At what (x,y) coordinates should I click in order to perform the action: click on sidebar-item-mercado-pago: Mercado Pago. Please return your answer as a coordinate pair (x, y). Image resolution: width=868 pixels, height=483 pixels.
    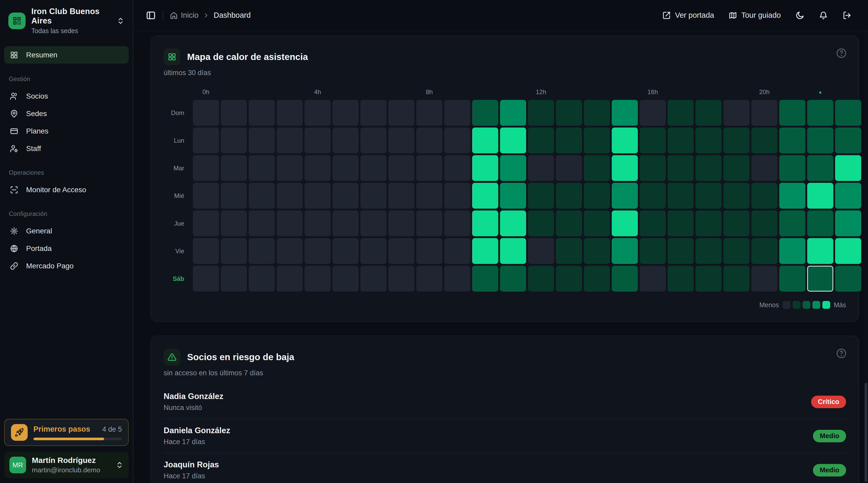
    Looking at the image, I should click on (66, 266).